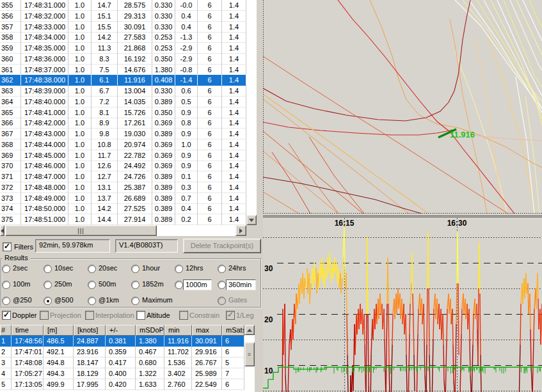  What do you see at coordinates (122, 330) in the screenshot?
I see `results-header-row: #time[m][knots]+/-mSDoPminmaxmSats` at bounding box center [122, 330].